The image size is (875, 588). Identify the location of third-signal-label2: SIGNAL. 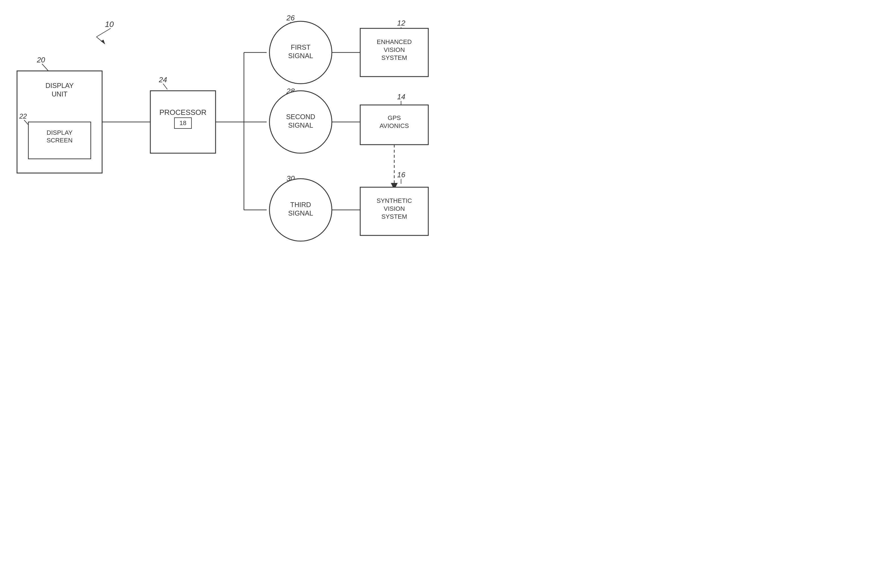
(301, 213).